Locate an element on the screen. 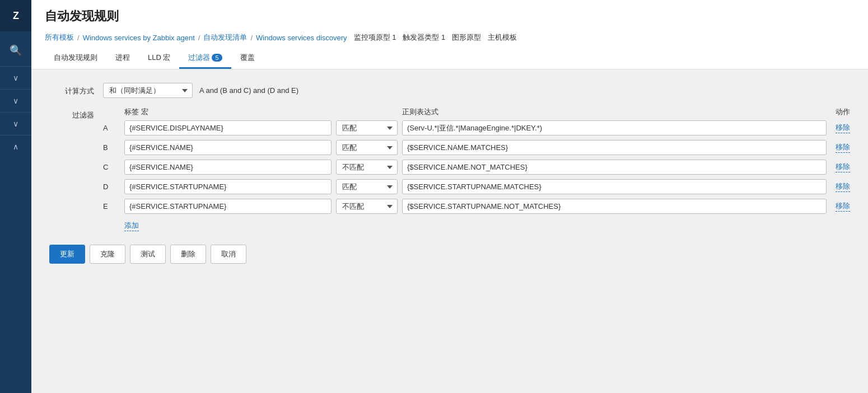 Image resolution: width=868 pixels, height=393 pixels. filter-operator-d: 匹配 不匹配 is located at coordinates (367, 187).